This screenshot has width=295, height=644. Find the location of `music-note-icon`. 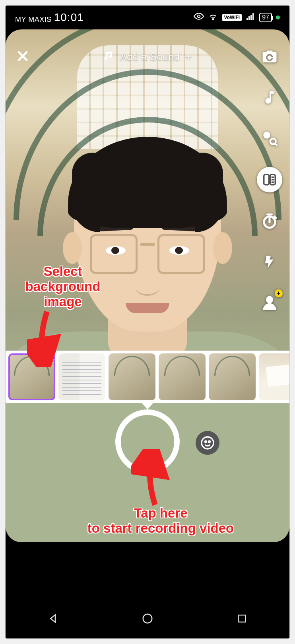

music-note-icon is located at coordinates (109, 57).